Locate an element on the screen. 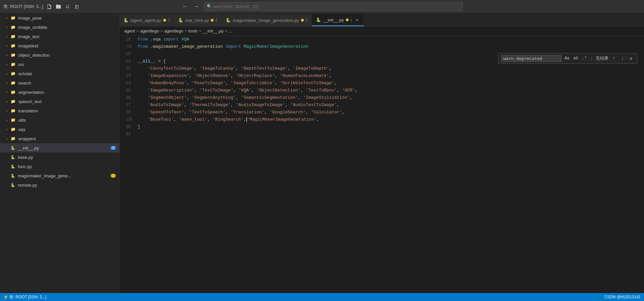 The image size is (644, 301). new-folder-icon is located at coordinates (58, 7).